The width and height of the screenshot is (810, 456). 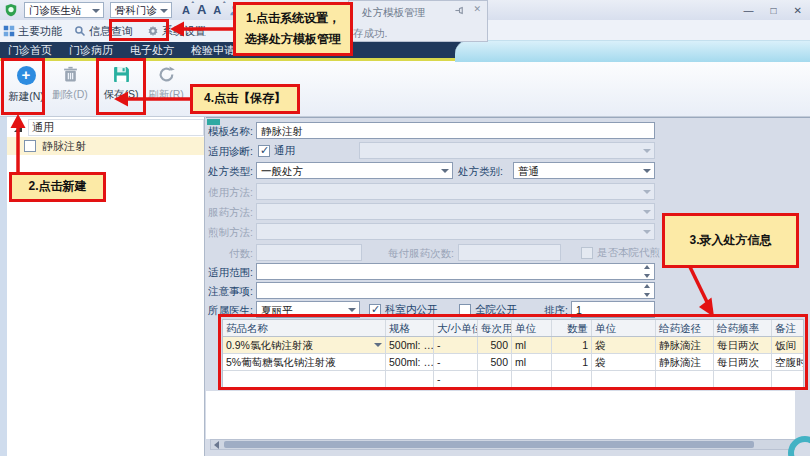 I want to click on font-increase-icon: Aˆ, so click(x=186, y=10).